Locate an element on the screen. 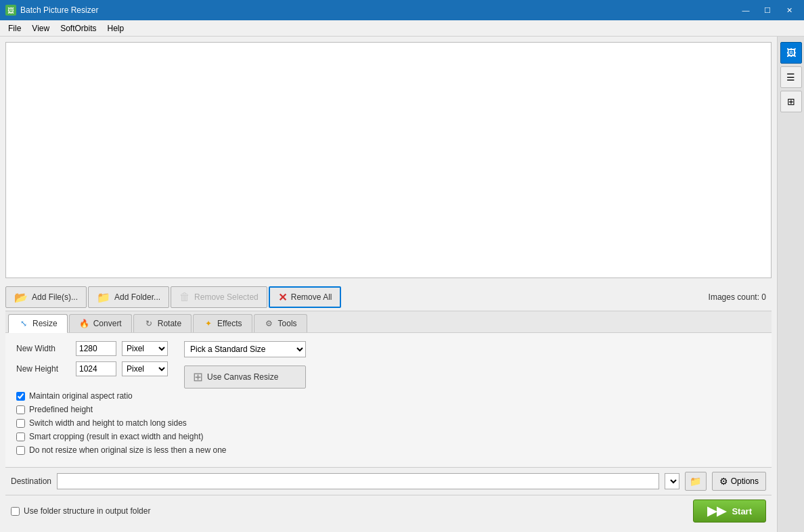  use-folder-checkbox is located at coordinates (15, 512).